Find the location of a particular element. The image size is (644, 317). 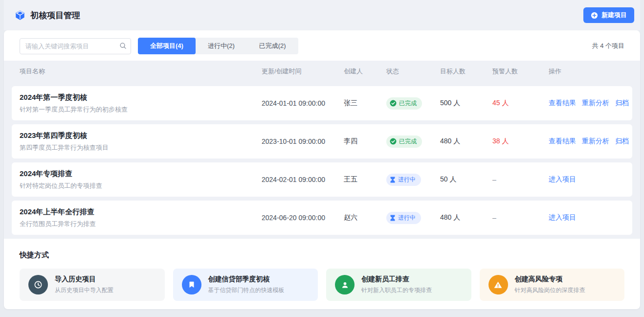

creator-name: 赵六 is located at coordinates (365, 218).